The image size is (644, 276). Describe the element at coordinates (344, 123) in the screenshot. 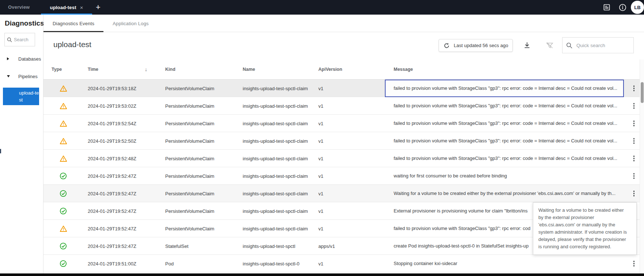

I see `table-row: 2024-01-29T19:52:54ZPersistentVolumeClai…` at that location.